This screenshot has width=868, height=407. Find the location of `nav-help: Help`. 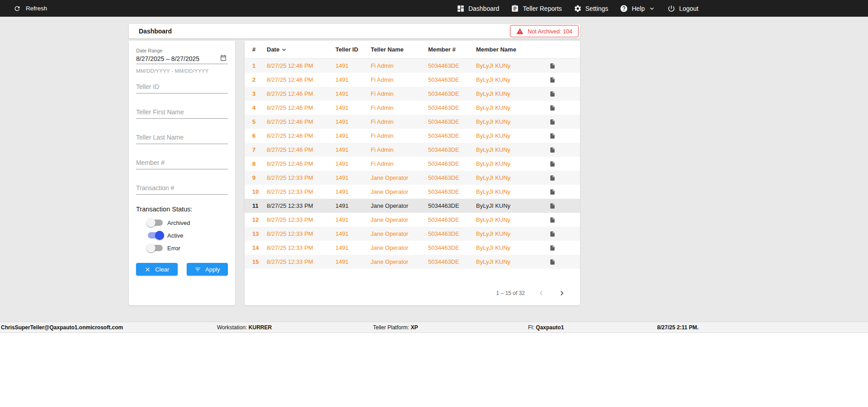

nav-help: Help is located at coordinates (637, 9).